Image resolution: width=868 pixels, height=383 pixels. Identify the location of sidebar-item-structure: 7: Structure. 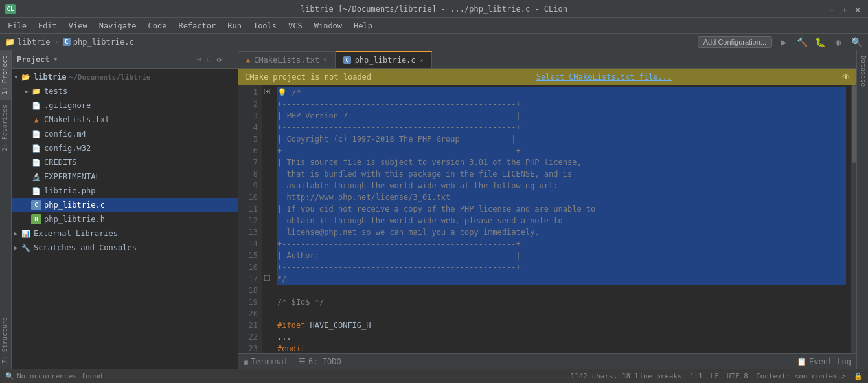
(5, 340).